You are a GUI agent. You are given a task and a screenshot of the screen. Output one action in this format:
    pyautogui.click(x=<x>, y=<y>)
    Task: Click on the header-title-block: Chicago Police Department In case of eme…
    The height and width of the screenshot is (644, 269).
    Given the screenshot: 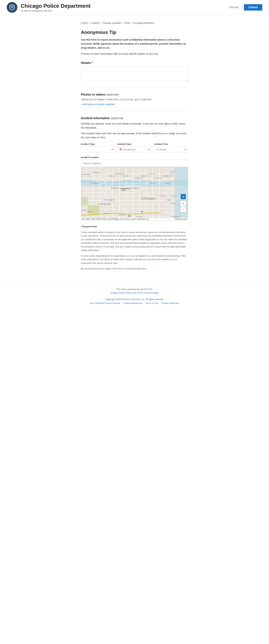 What is the action you would take?
    pyautogui.click(x=124, y=8)
    